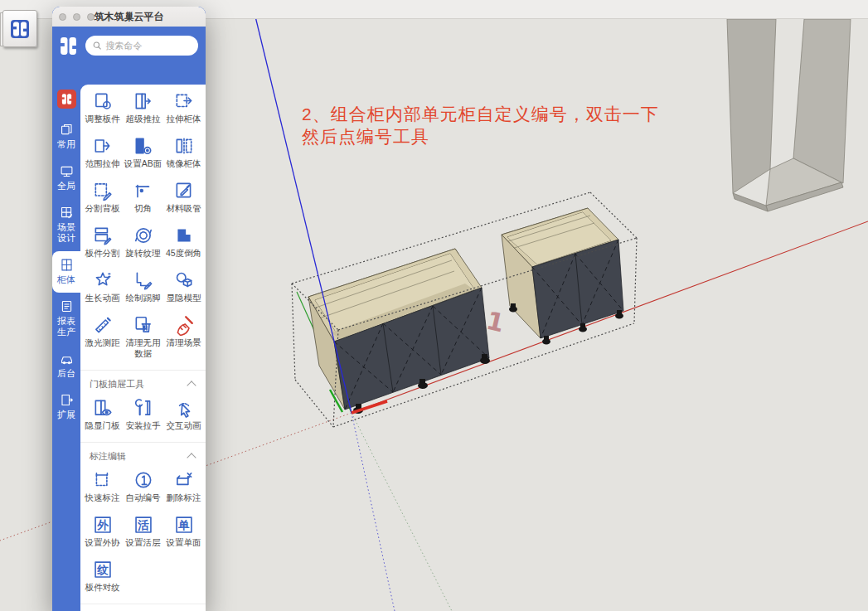  I want to click on svg-text: 纹, so click(103, 570).